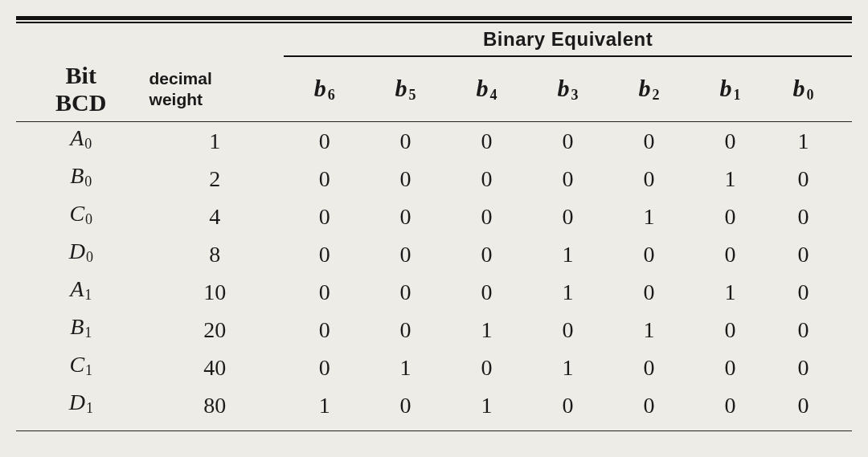 Image resolution: width=868 pixels, height=457 pixels. What do you see at coordinates (434, 141) in the screenshot?
I see `table-row: A010000001` at bounding box center [434, 141].